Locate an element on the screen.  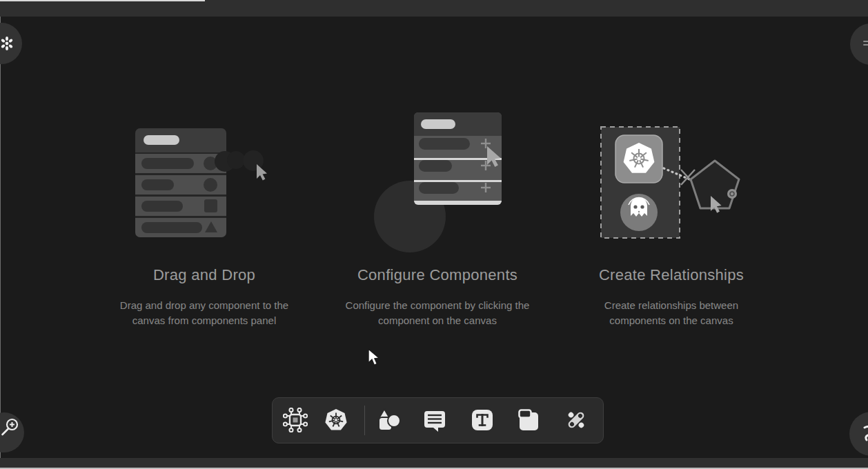
panel-title: Drag and Drop is located at coordinates (204, 275).